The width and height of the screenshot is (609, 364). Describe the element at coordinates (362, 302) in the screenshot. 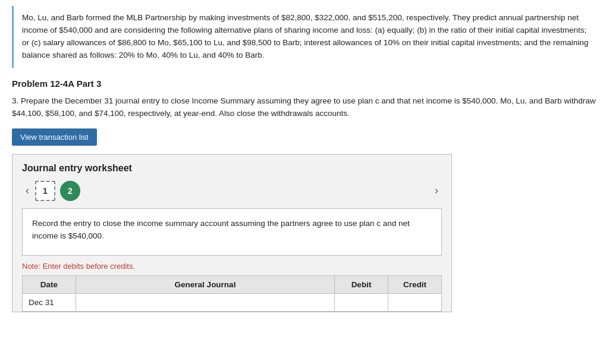

I see `cell-debit` at that location.